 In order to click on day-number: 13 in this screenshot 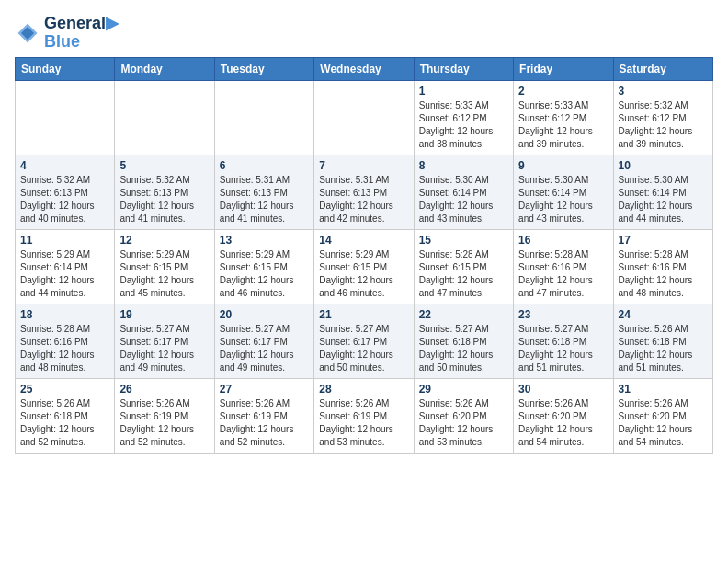, I will do `click(265, 240)`.